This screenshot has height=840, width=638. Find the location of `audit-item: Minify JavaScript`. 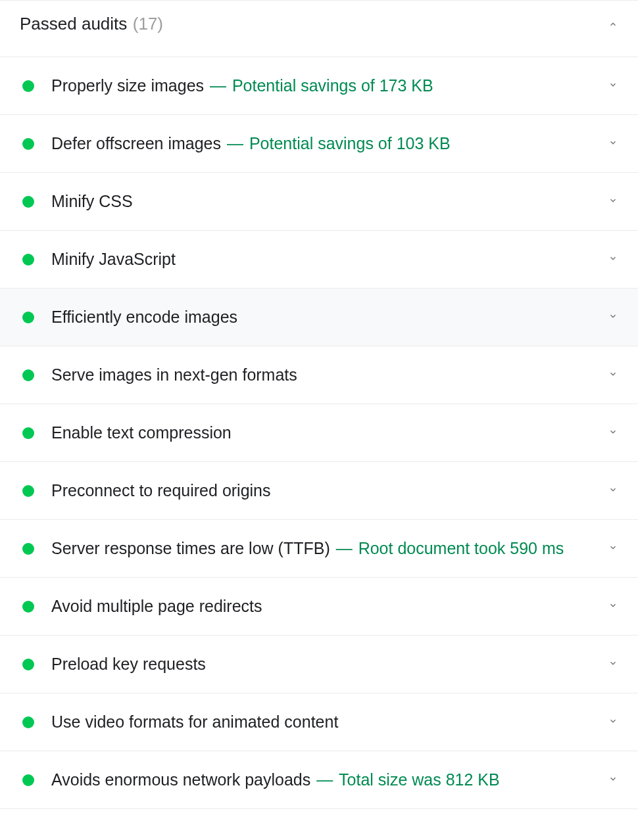

audit-item: Minify JavaScript is located at coordinates (319, 260).